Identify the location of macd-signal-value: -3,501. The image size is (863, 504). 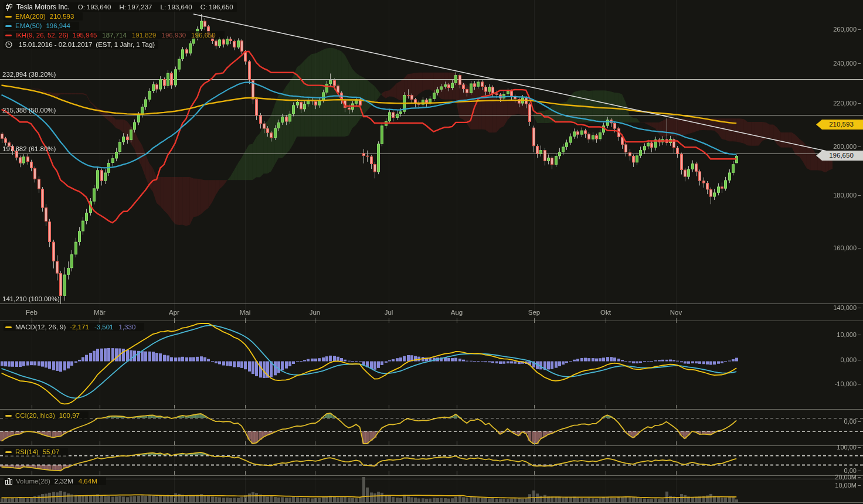
(104, 327).